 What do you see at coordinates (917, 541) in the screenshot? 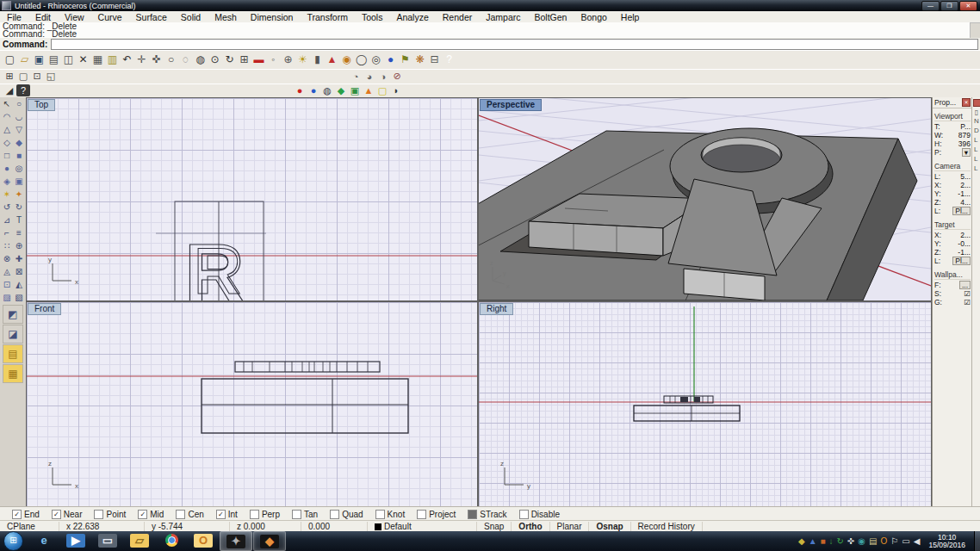
I see `tray-icon: ◀` at bounding box center [917, 541].